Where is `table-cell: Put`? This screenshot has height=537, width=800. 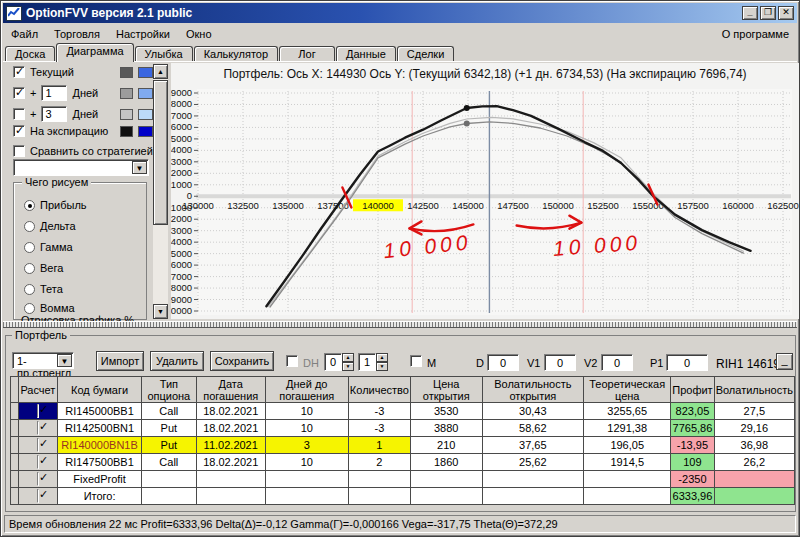
table-cell: Put is located at coordinates (168, 446).